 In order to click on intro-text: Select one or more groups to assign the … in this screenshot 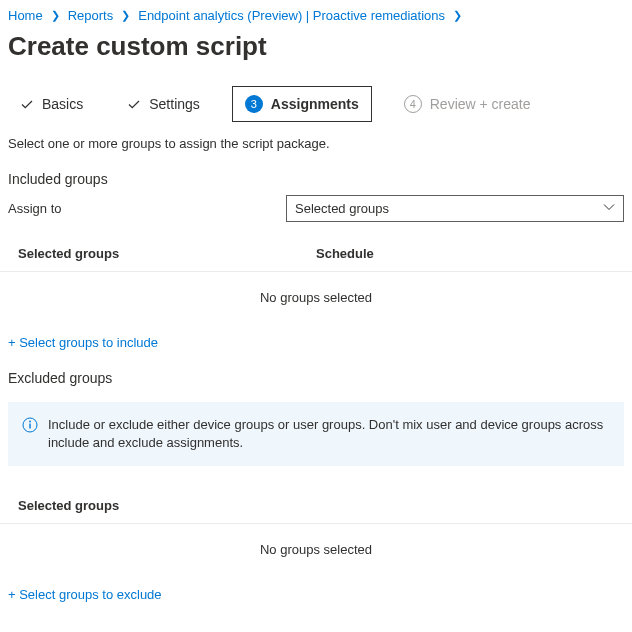, I will do `click(316, 154)`.